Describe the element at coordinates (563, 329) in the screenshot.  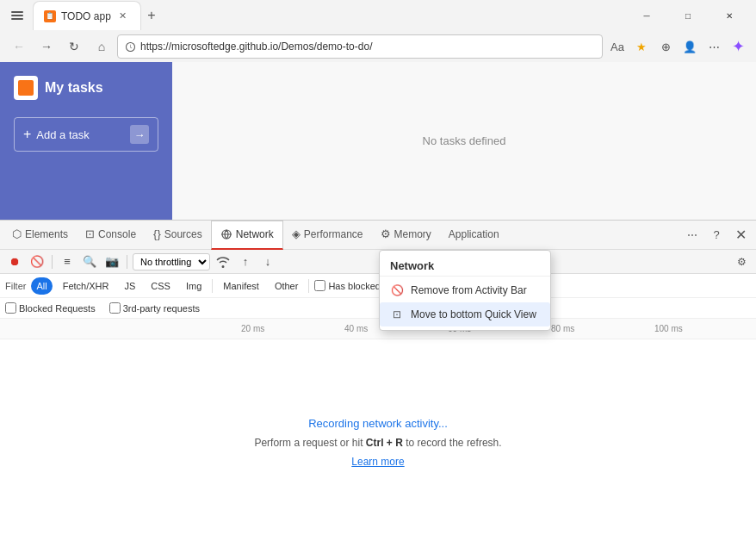
I see `timeline-mark-80: 80 ms` at that location.